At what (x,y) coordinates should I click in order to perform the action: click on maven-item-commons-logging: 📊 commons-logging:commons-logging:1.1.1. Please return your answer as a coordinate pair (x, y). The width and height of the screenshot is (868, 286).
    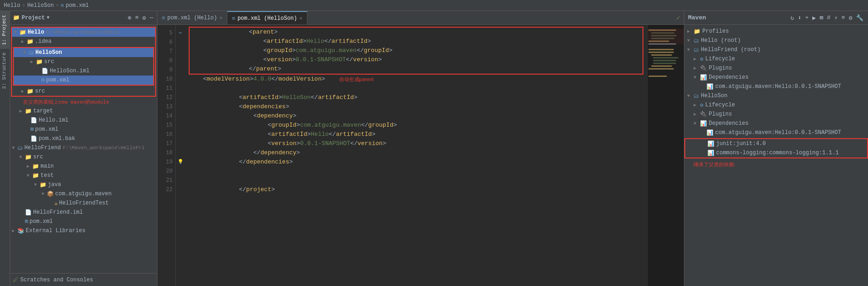
    Looking at the image, I should click on (776, 153).